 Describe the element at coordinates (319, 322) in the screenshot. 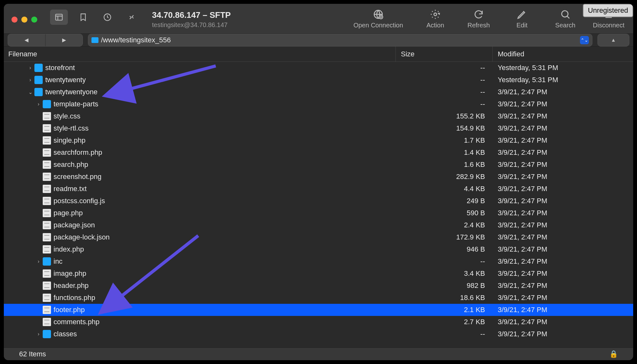

I see `file-row: comments.php2.7 KB3/9/21, 2:47 PM` at that location.